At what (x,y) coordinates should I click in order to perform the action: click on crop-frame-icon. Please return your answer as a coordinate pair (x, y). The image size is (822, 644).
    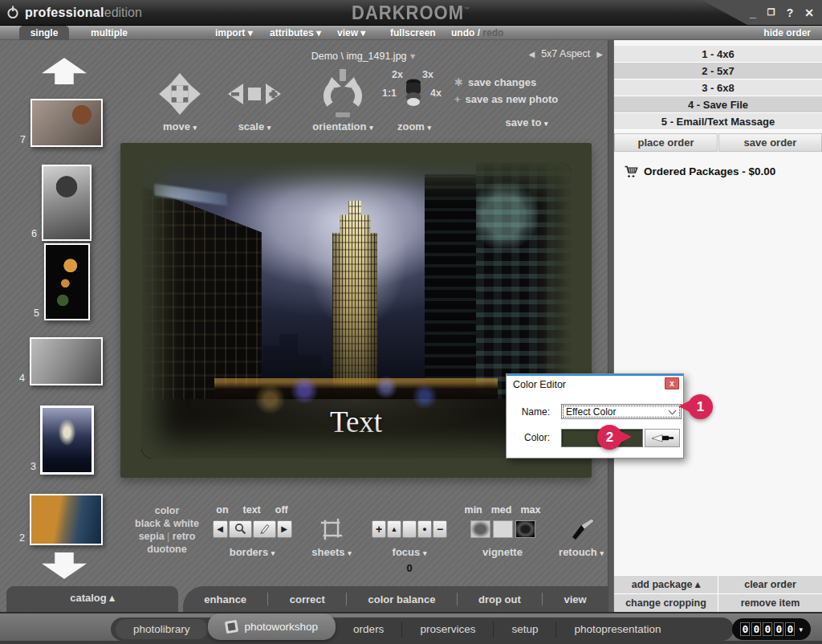
    Looking at the image, I should click on (332, 528).